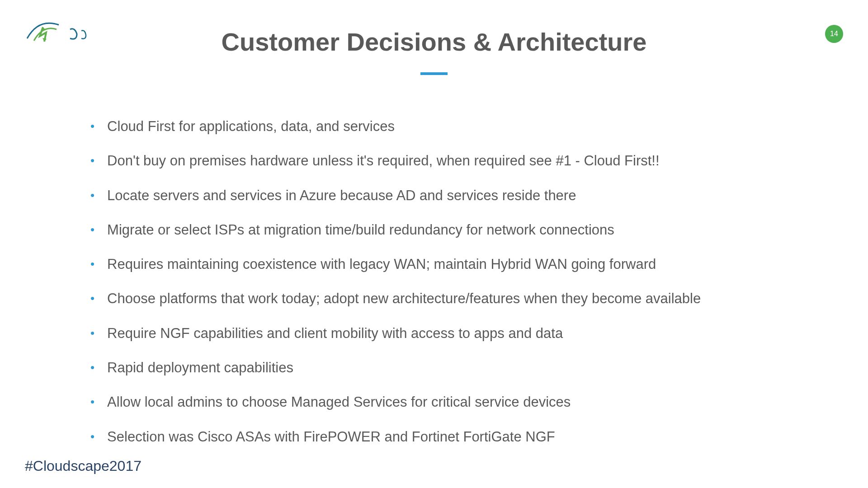 This screenshot has height=488, width=868. I want to click on title-underline, so click(434, 74).